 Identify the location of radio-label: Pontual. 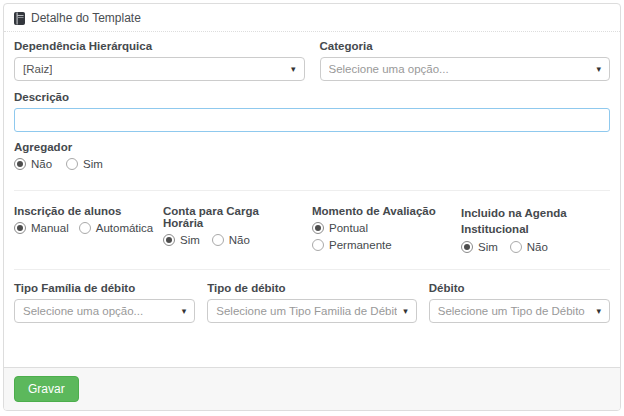
(348, 228).